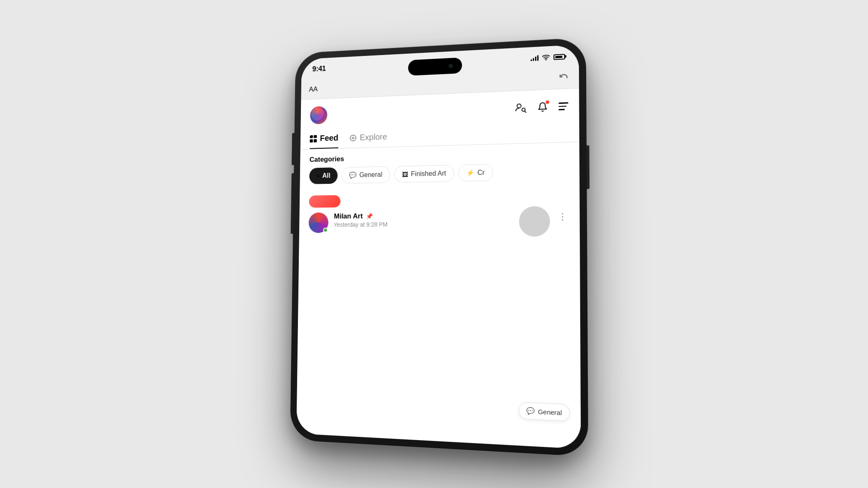  Describe the element at coordinates (542, 107) in the screenshot. I see `notification-button` at that location.